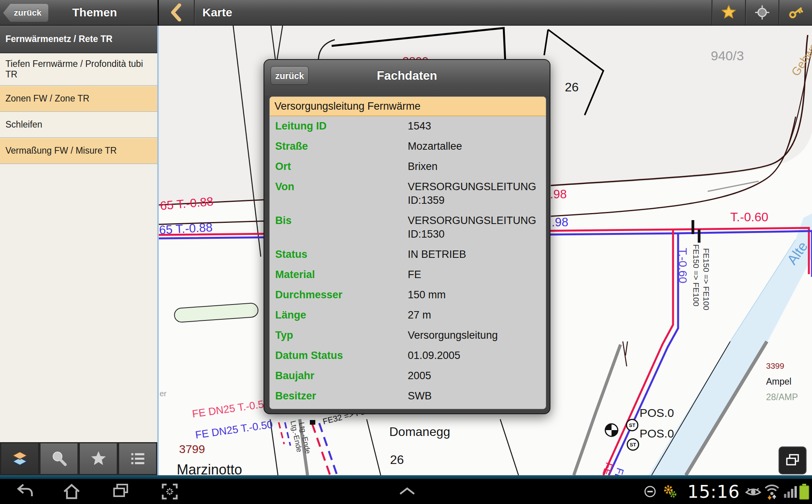 The width and height of the screenshot is (812, 504). What do you see at coordinates (79, 459) in the screenshot?
I see `sidebar-toolbar` at bounding box center [79, 459].